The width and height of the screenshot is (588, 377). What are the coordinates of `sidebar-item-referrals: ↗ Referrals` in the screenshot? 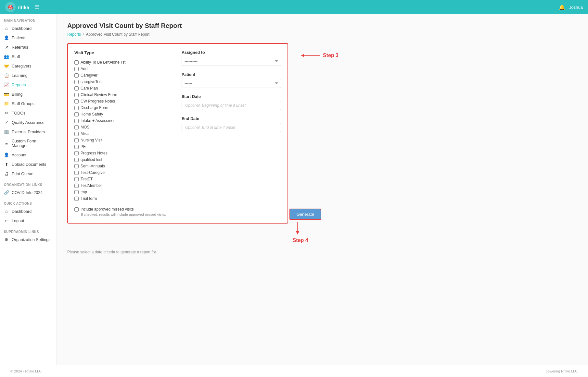 It's located at (28, 47).